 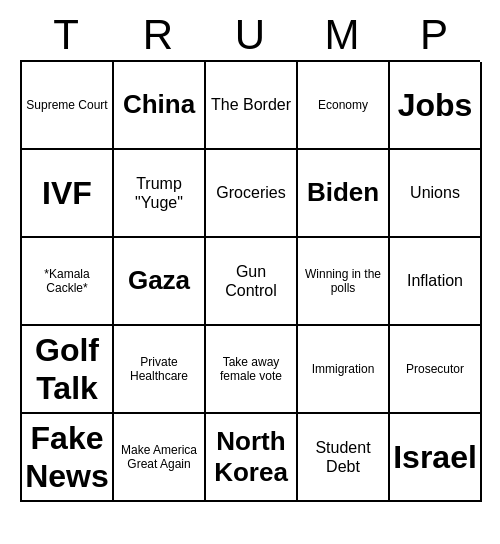 What do you see at coordinates (344, 282) in the screenshot?
I see `grid-cell-2-3: Winning in the polls` at bounding box center [344, 282].